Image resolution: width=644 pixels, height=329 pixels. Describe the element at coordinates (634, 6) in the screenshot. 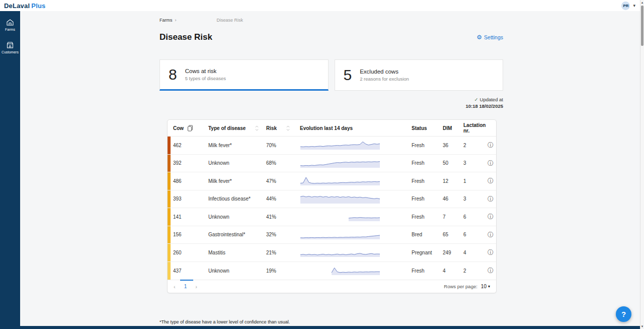

I see `chevron-down-icon: ▾` at that location.